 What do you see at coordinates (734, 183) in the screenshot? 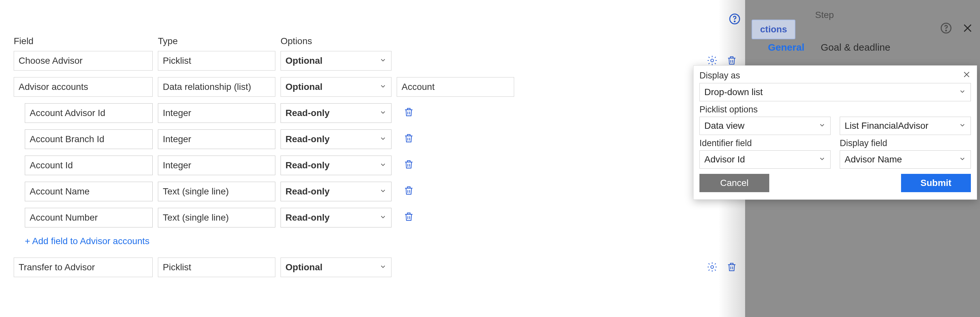
I see `cancel-button: Cancel` at bounding box center [734, 183].